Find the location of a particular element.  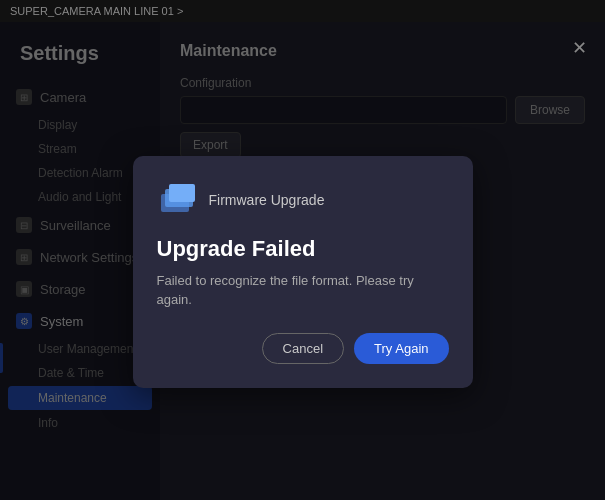

dialog-buttons: Cancel Try Again is located at coordinates (303, 348).